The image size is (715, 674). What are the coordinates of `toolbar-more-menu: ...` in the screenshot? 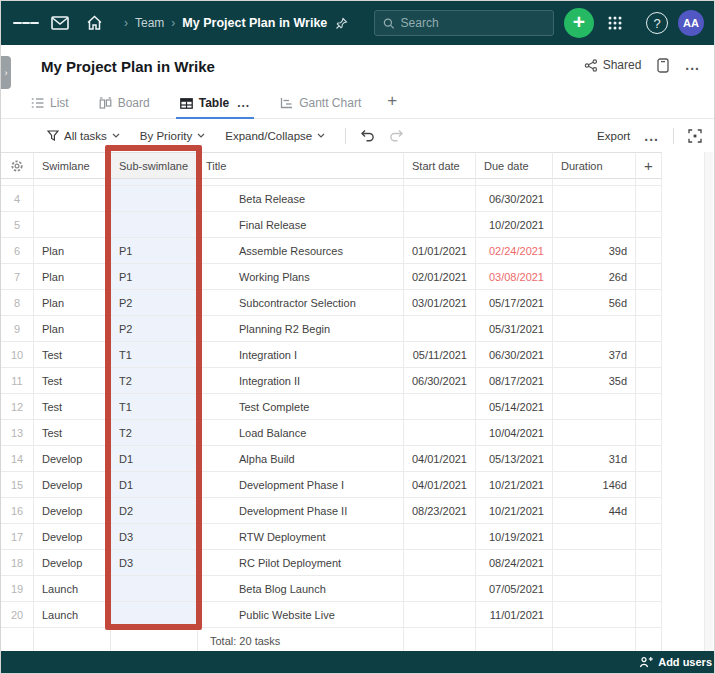 It's located at (652, 136).